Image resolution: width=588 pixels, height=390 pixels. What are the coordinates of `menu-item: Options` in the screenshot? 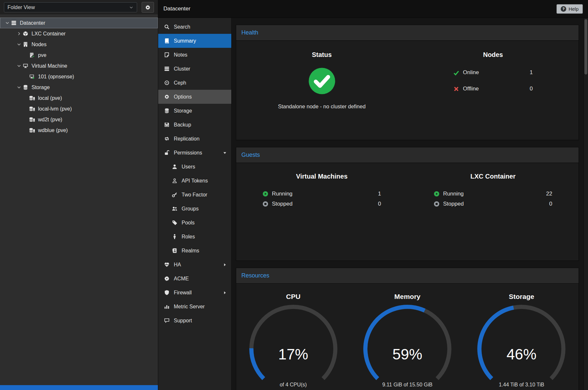 It's located at (195, 97).